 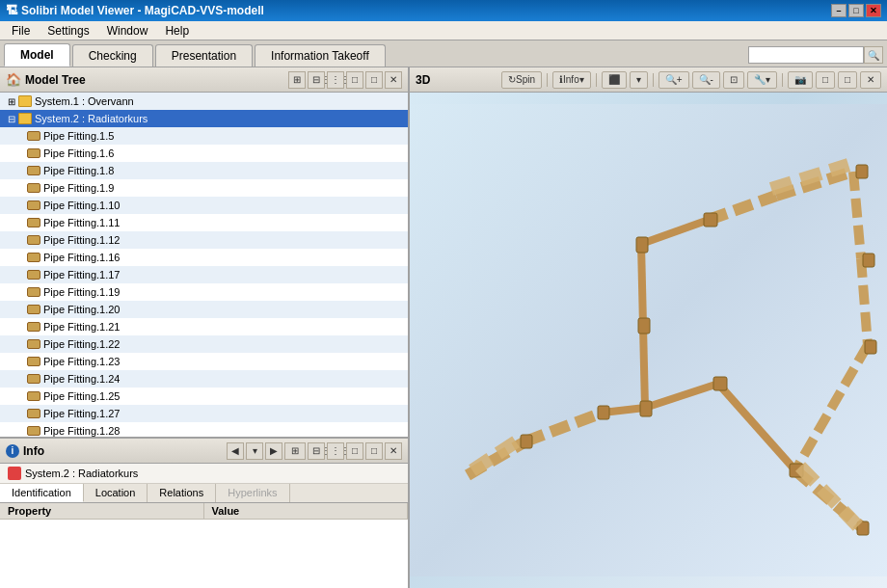 I want to click on search-button: 🔍, so click(x=874, y=55).